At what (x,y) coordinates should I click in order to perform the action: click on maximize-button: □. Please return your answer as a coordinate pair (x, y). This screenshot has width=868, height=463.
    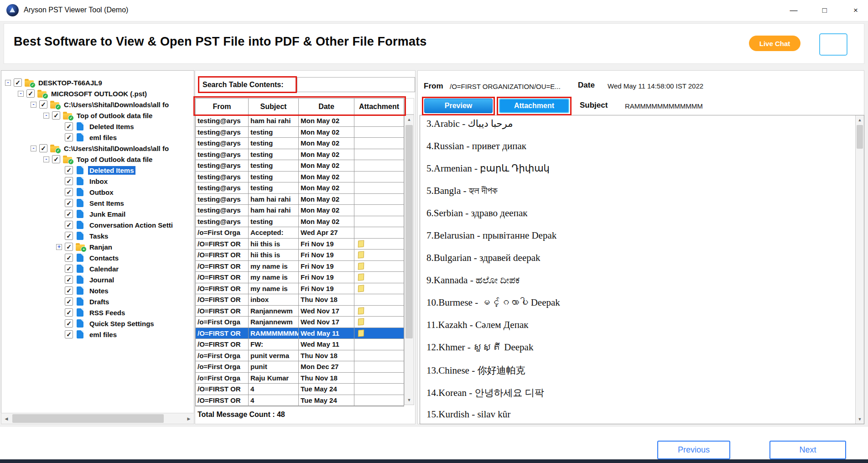
    Looking at the image, I should click on (825, 10).